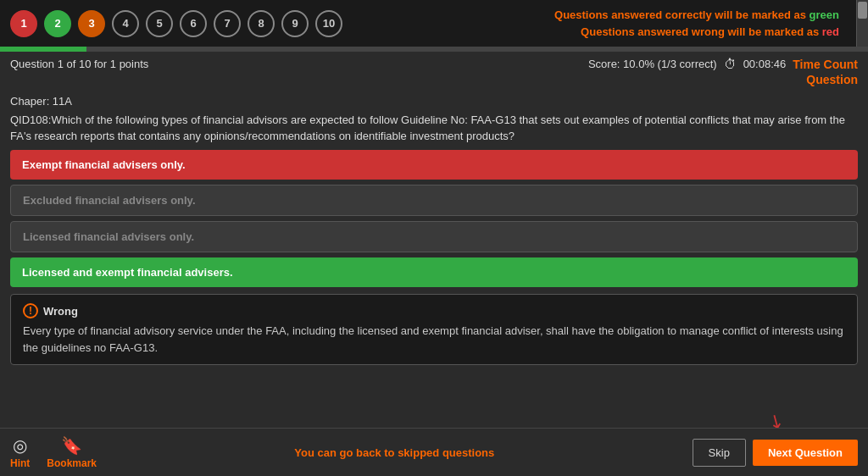  I want to click on score-row: Question 1 of 10 for 1 points Score: 10.…, so click(434, 63).